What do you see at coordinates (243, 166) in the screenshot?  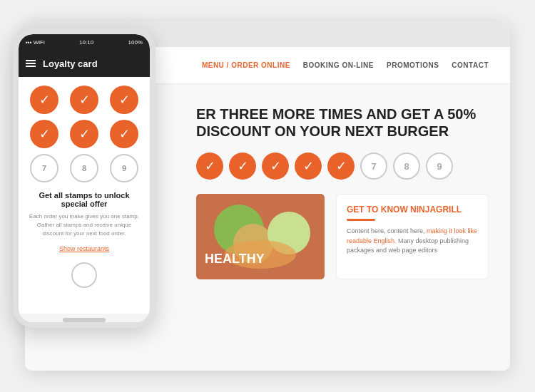 I see `stamp-2: ✓` at bounding box center [243, 166].